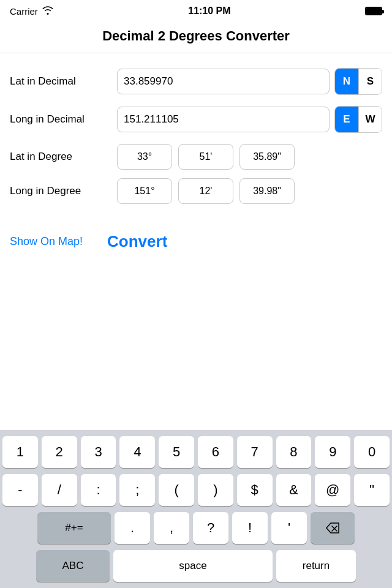 The height and width of the screenshot is (588, 392). What do you see at coordinates (64, 157) in the screenshot?
I see `lat-degree-label: Lat in Degree` at bounding box center [64, 157].